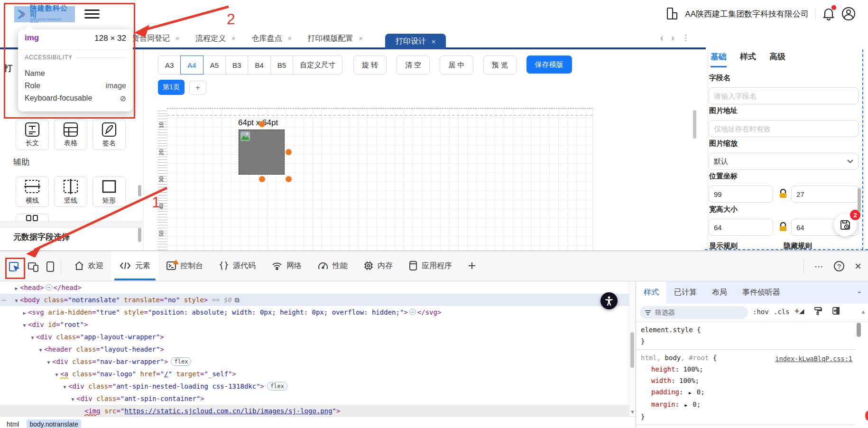  What do you see at coordinates (185, 266) in the screenshot?
I see `devtools-tab-控制台: 控制台` at bounding box center [185, 266].